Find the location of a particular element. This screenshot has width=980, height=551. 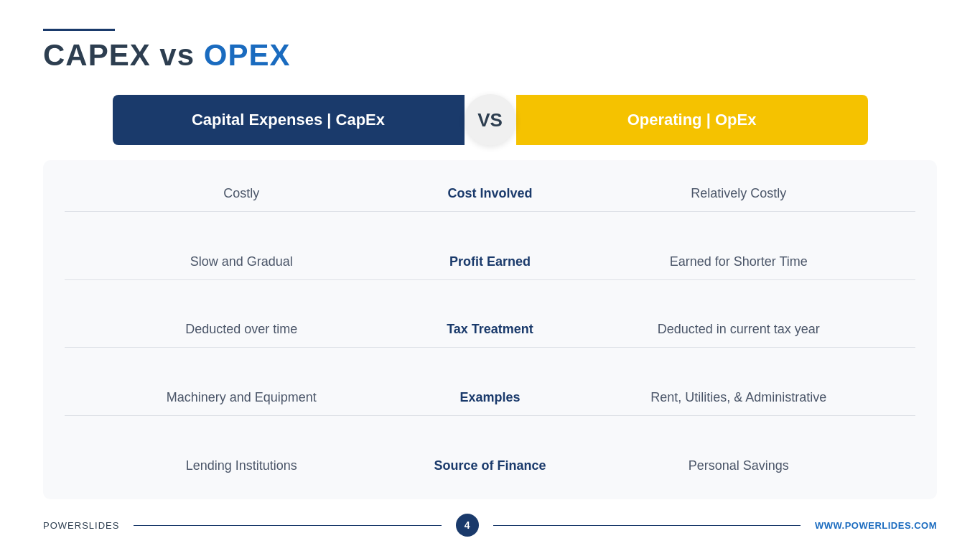

col-center-2: Tax Treatment is located at coordinates (490, 329).